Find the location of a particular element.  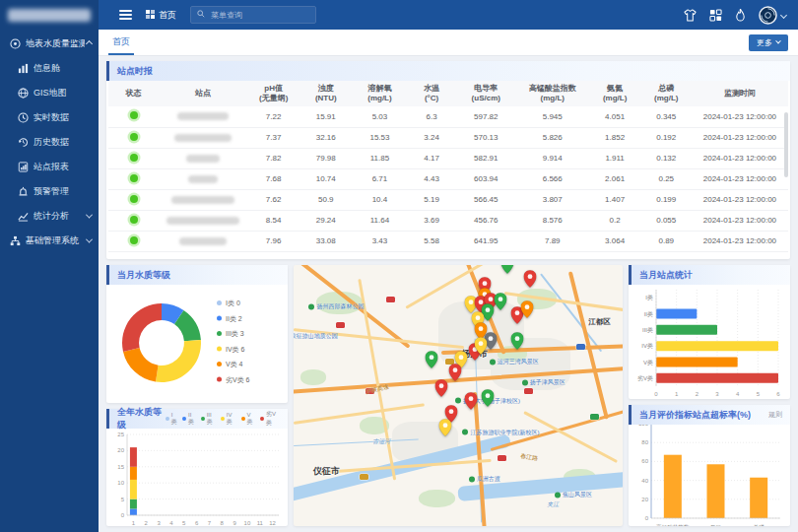

avatar is located at coordinates (768, 16).